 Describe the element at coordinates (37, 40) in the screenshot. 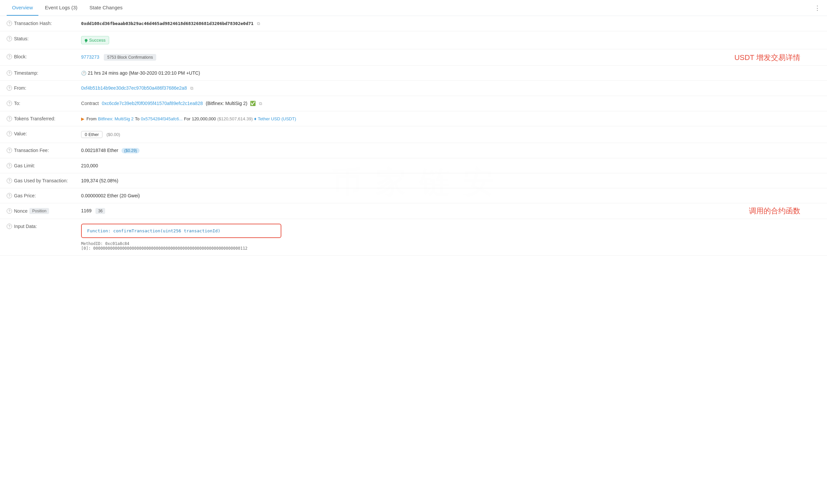

I see `status-label-cell: ? Status:` at that location.